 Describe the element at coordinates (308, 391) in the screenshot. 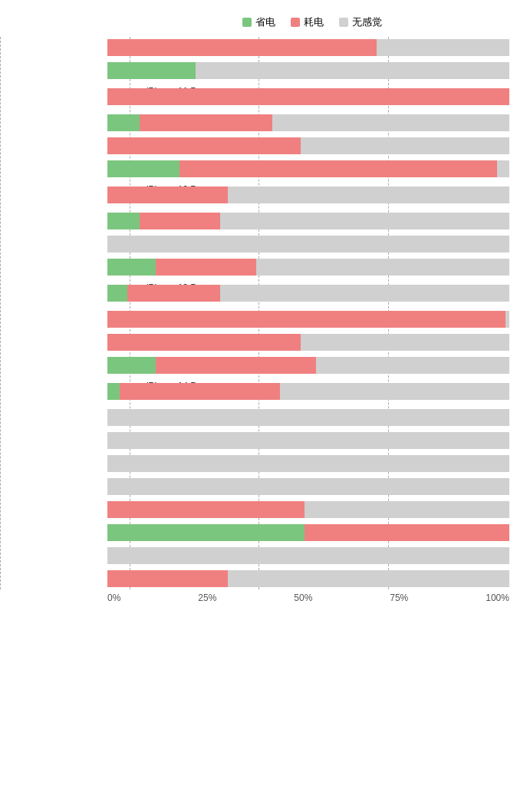

I see `bar-row: iPhone 14 ProMax` at that location.